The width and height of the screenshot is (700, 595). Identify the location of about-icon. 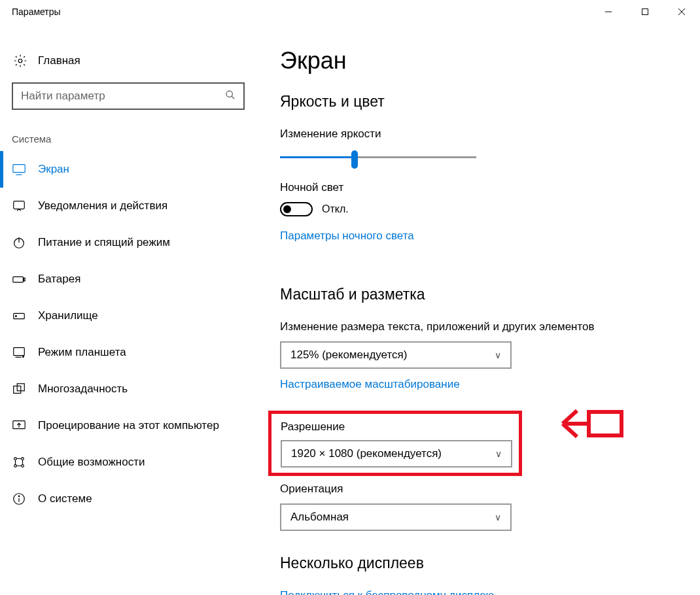
(19, 499).